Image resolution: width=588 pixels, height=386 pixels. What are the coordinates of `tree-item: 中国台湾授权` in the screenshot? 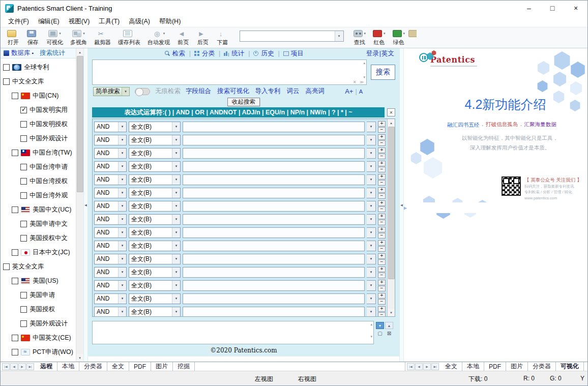 It's located at (38, 181).